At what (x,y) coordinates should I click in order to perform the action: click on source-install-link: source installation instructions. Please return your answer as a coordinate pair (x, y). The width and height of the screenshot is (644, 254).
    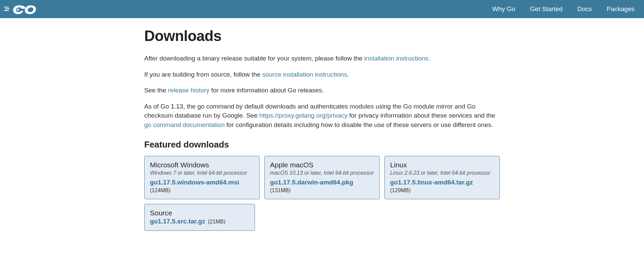
    Looking at the image, I should click on (305, 75).